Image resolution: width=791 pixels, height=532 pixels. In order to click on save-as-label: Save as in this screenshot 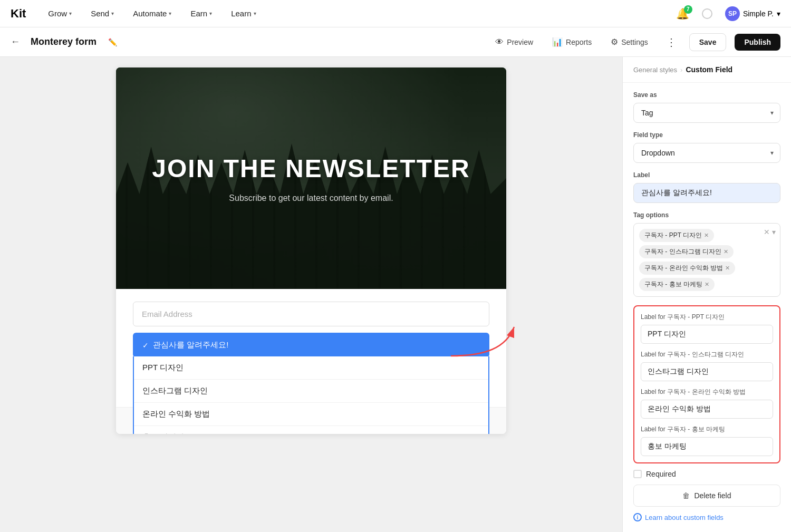, I will do `click(707, 95)`.